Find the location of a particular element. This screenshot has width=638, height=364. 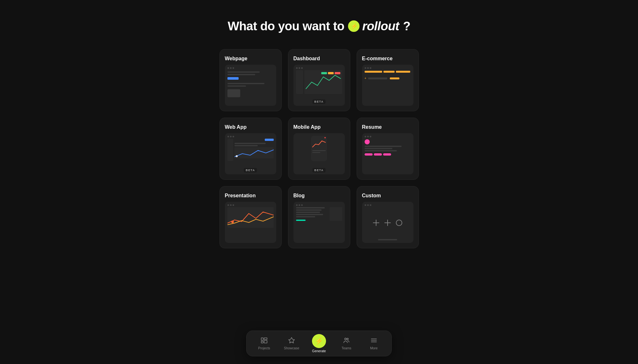

bottom-nav: Projects Showcase ⚡ Generate Teams is located at coordinates (319, 344).